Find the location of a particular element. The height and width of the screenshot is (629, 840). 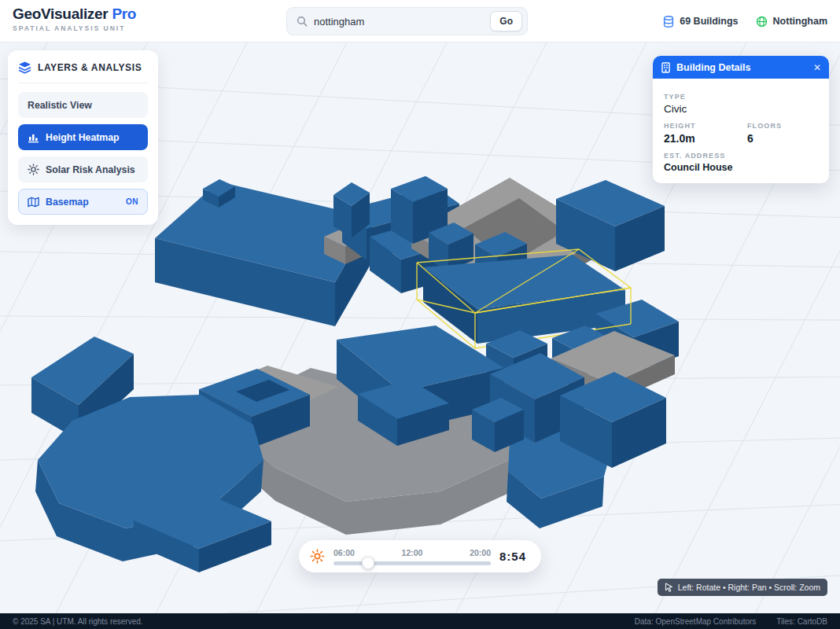

building-icon is located at coordinates (665, 68).